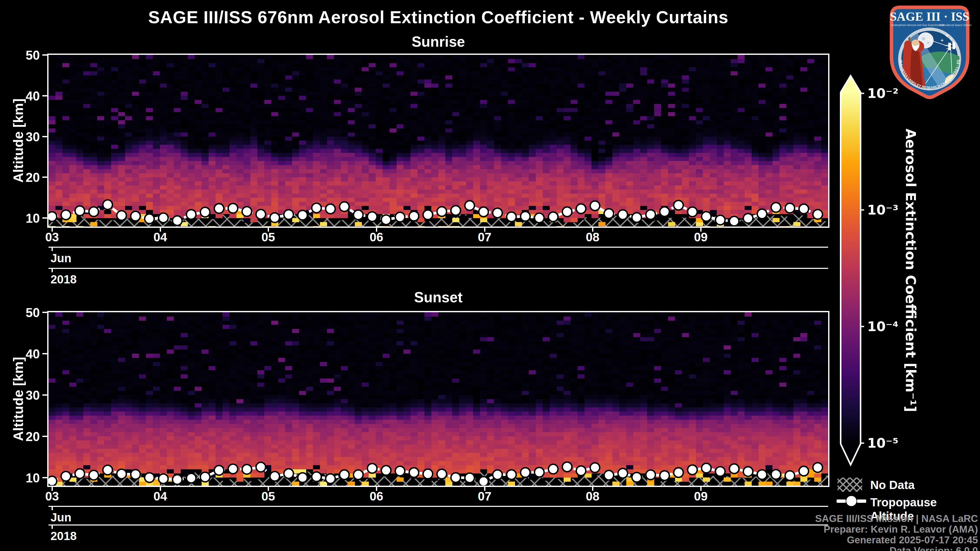  Describe the element at coordinates (438, 17) in the screenshot. I see `figure-title: SAGE III/ISS 676nm Aerosol Extinction Co…` at that location.